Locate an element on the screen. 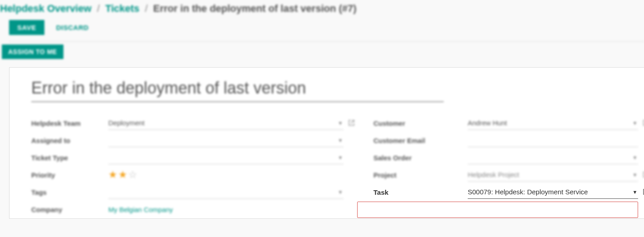 This screenshot has height=237, width=644. external-link-icon is located at coordinates (352, 123).